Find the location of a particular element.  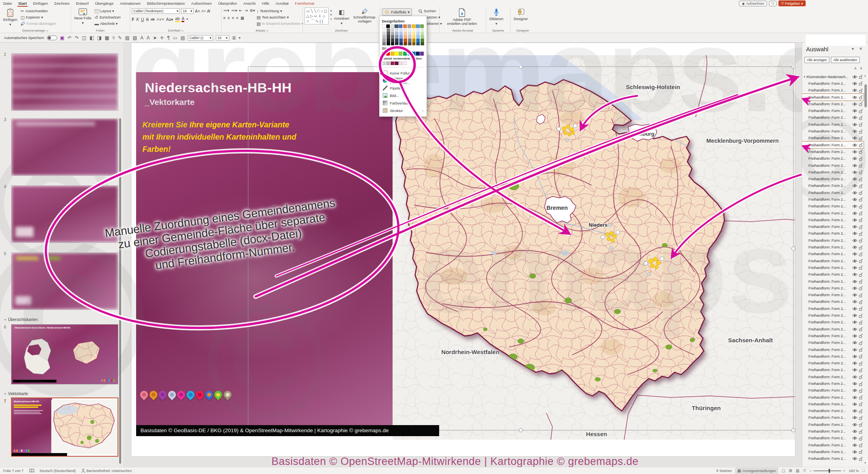

designer-button: Designer is located at coordinates (521, 15).